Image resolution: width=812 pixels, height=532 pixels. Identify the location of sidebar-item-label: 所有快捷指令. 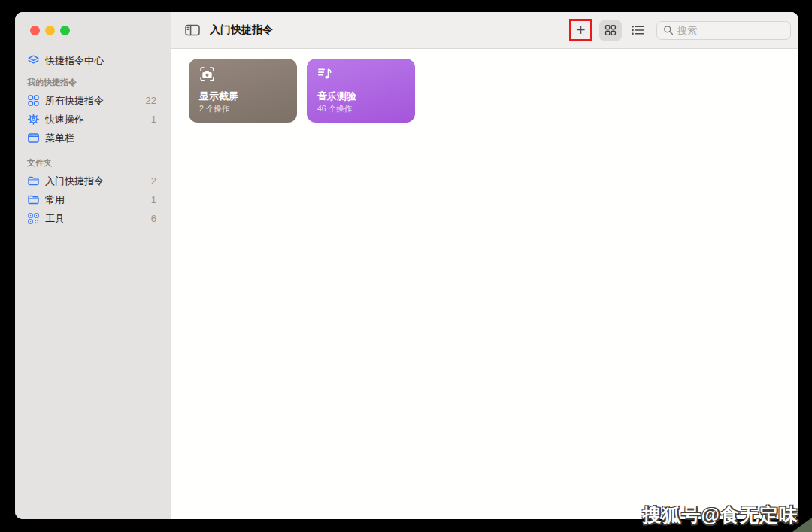
(74, 101).